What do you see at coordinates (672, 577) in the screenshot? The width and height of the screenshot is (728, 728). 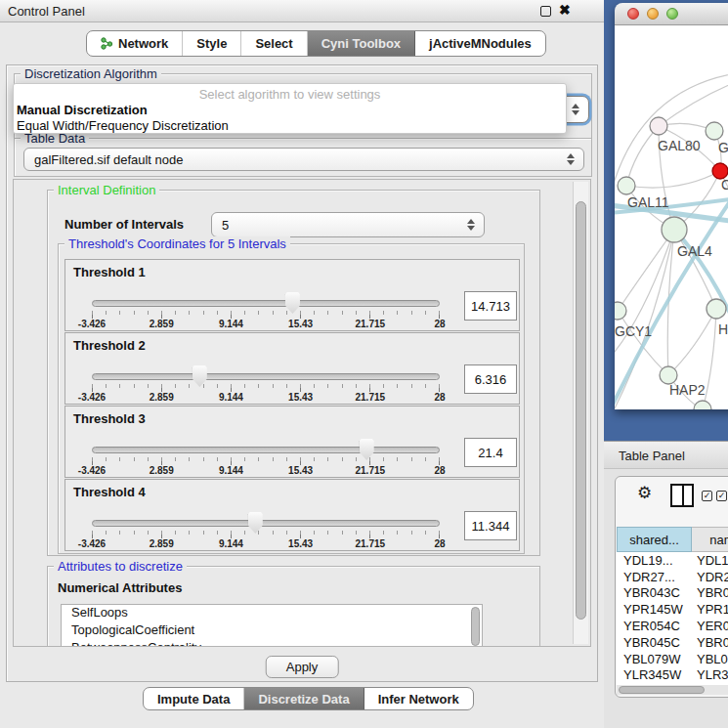 I see `table-row: YDR27...YDR27...` at bounding box center [672, 577].